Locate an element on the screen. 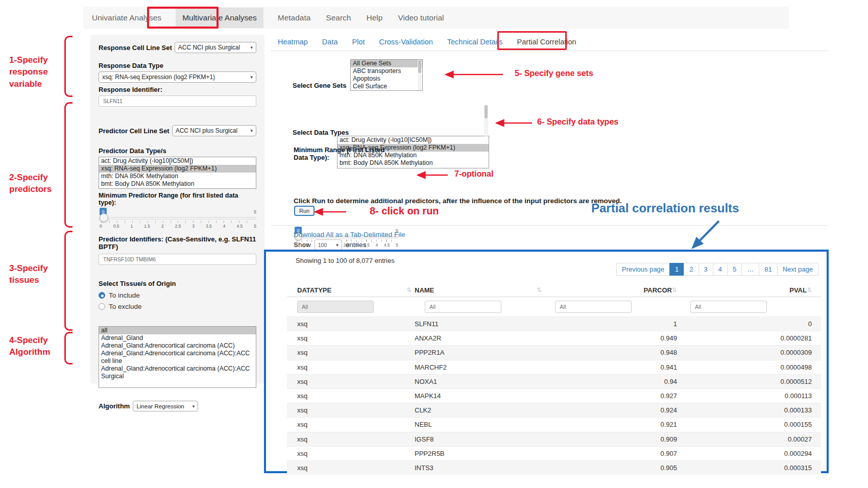 The width and height of the screenshot is (868, 488). response-identifier-label: Response Identifier: is located at coordinates (178, 90).